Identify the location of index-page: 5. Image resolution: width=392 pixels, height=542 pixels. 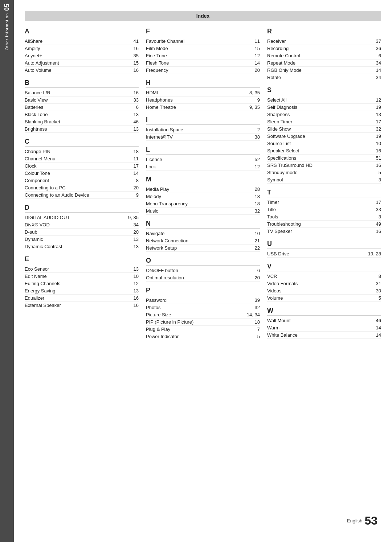
(258, 337).